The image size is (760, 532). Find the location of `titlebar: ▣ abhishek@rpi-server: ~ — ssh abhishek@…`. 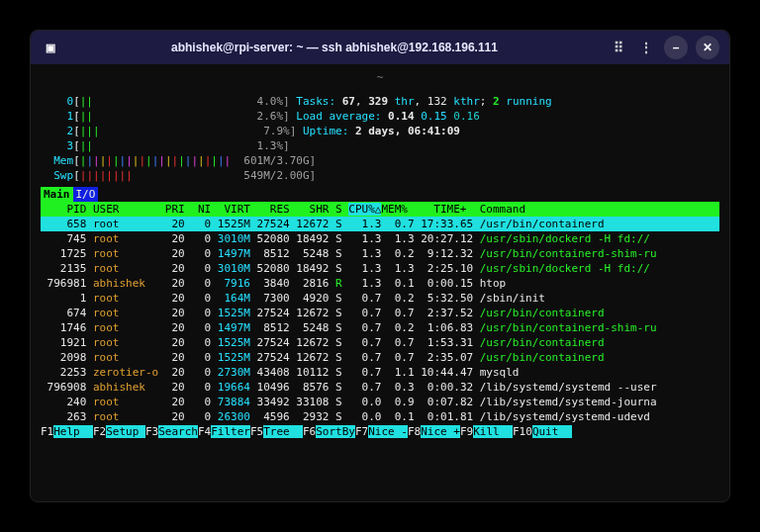

titlebar: ▣ abhishek@rpi-server: ~ — ssh abhishek@… is located at coordinates (380, 47).